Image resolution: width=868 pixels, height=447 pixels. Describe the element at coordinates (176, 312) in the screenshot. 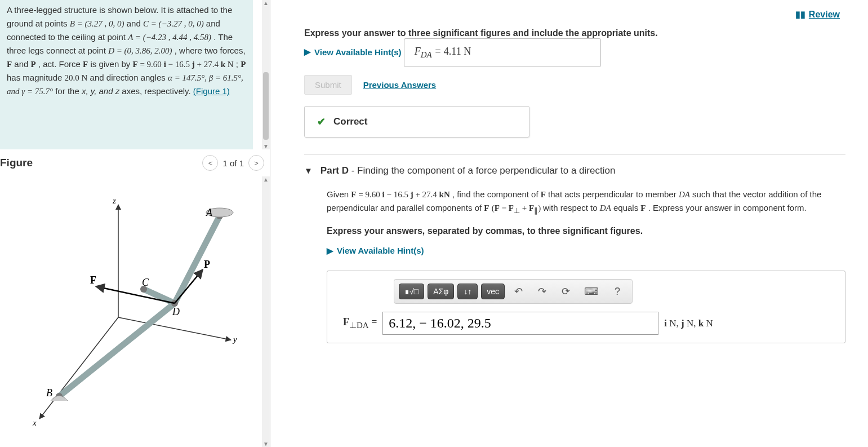

I see `svg-text: D` at that location.